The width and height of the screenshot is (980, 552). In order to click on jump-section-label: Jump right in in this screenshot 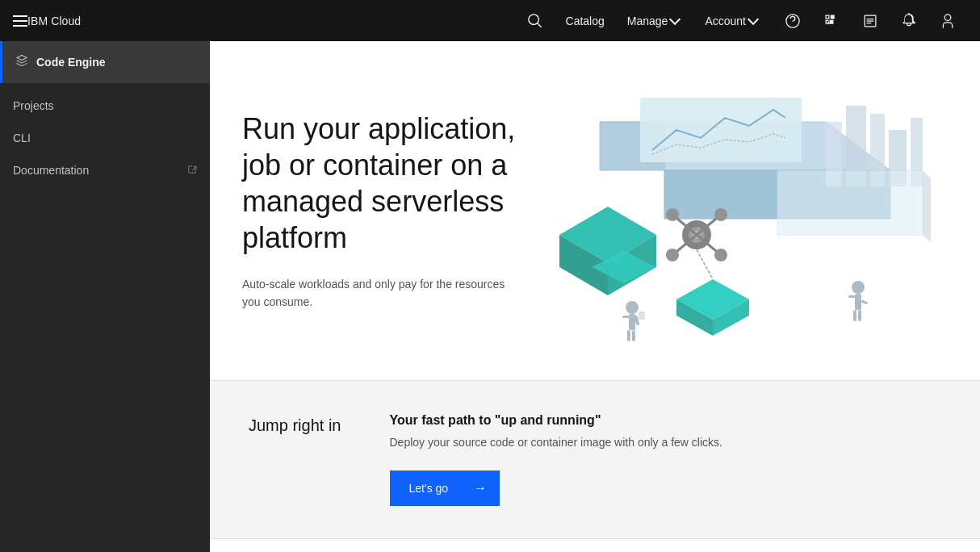, I will do `click(295, 424)`.